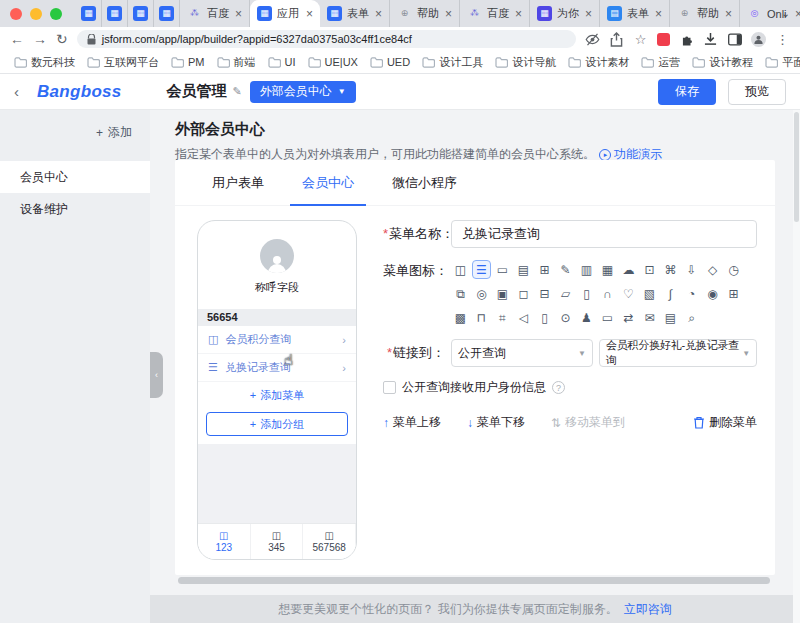 This screenshot has height=623, width=800. I want to click on bookmark-item: ⊕ UI, so click(282, 62).